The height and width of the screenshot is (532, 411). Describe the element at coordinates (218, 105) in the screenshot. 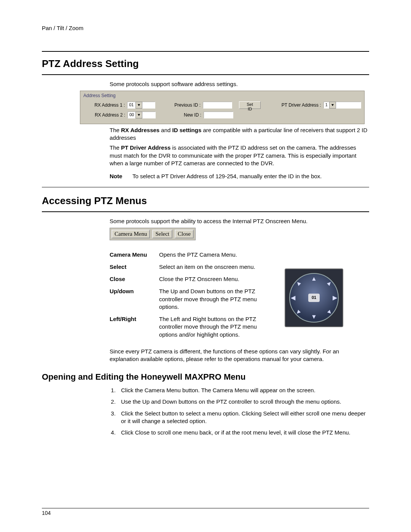

I see `prev-id-input` at that location.